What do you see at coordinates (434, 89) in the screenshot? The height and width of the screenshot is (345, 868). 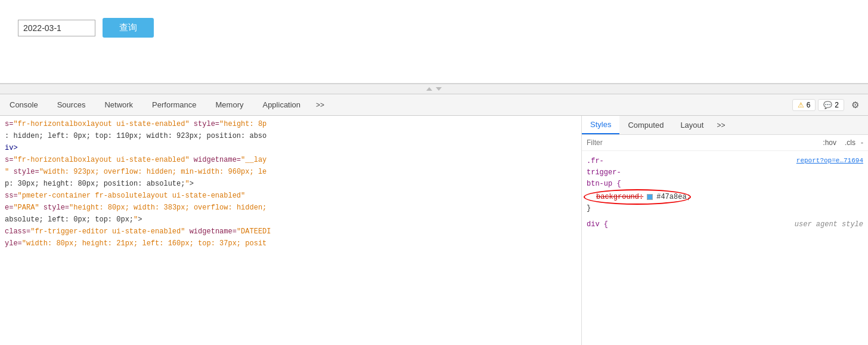 I see `drag-handle-icon` at bounding box center [434, 89].